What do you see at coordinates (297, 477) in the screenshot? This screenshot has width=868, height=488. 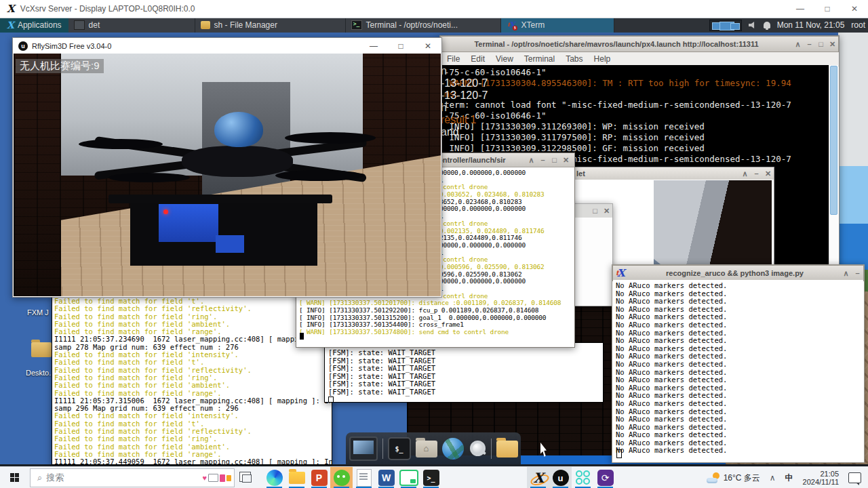 I see `taskbar-app-file-explorer` at bounding box center [297, 477].